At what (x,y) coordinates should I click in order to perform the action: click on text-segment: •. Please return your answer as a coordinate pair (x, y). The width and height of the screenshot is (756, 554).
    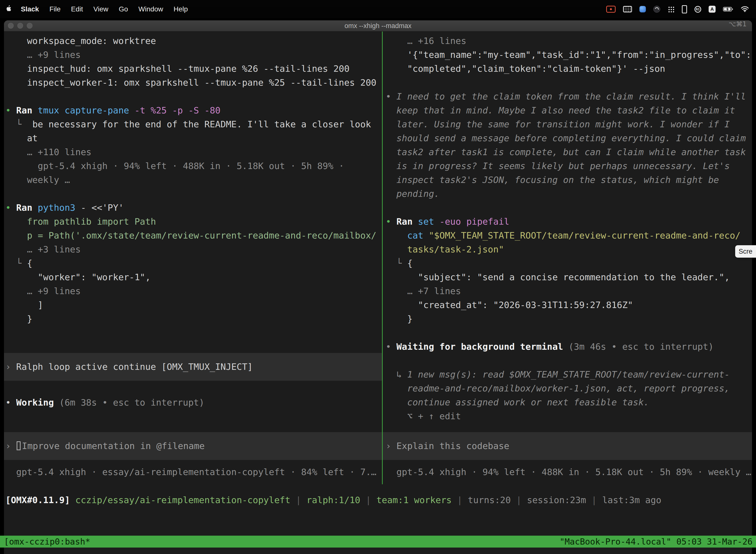
    Looking at the image, I should click on (391, 347).